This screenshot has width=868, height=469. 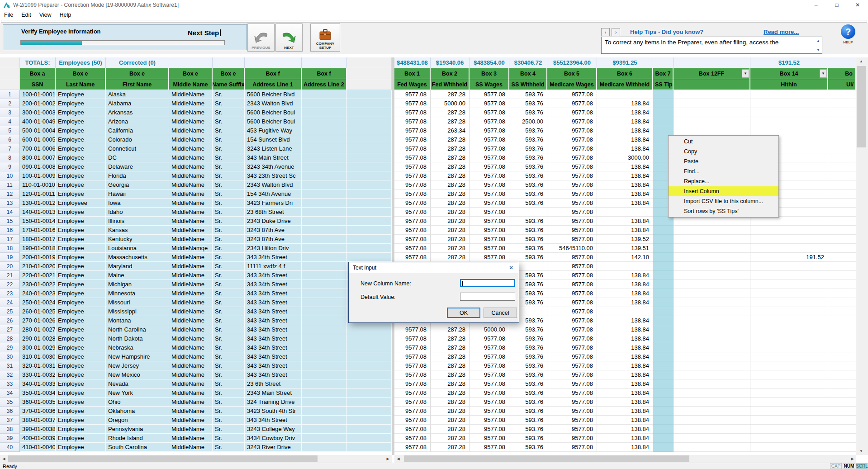 I want to click on cell-addr1: 23 68th Street, so click(x=273, y=212).